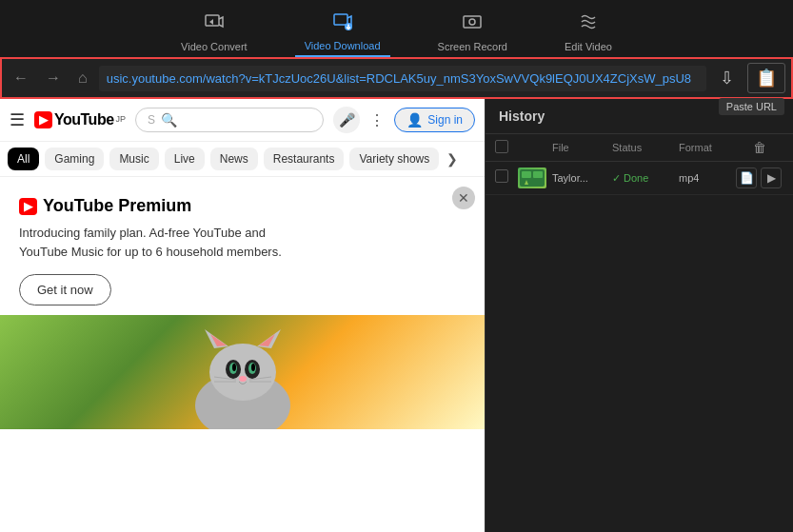 This screenshot has width=793, height=532. What do you see at coordinates (29, 207) in the screenshot?
I see `premium-youtube-icon: ▶` at bounding box center [29, 207].